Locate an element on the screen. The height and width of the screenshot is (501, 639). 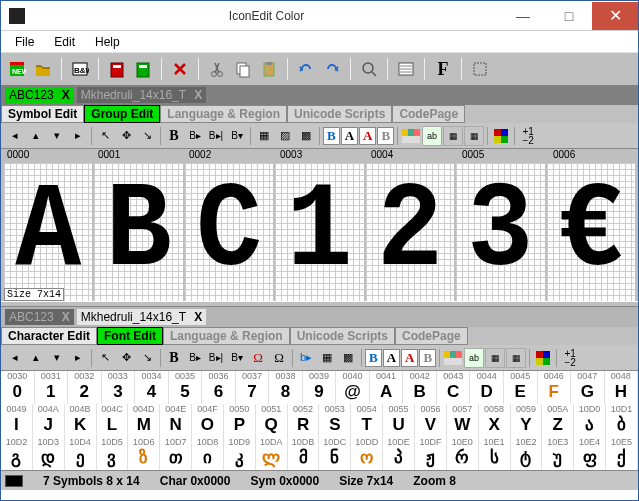
effect2-icon: ▨ is located at coordinates (285, 136).